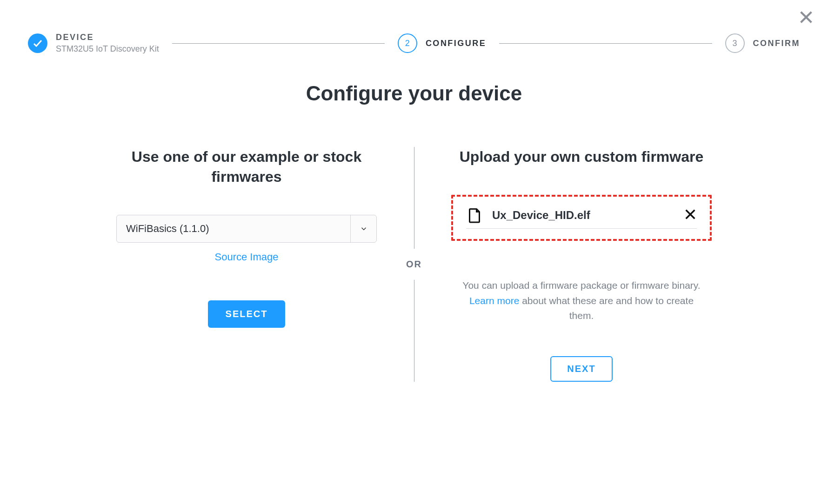 This screenshot has width=828, height=504. What do you see at coordinates (247, 237) in the screenshot?
I see `stock-firmware-column: Use one of our example or stock firmware…` at bounding box center [247, 237].